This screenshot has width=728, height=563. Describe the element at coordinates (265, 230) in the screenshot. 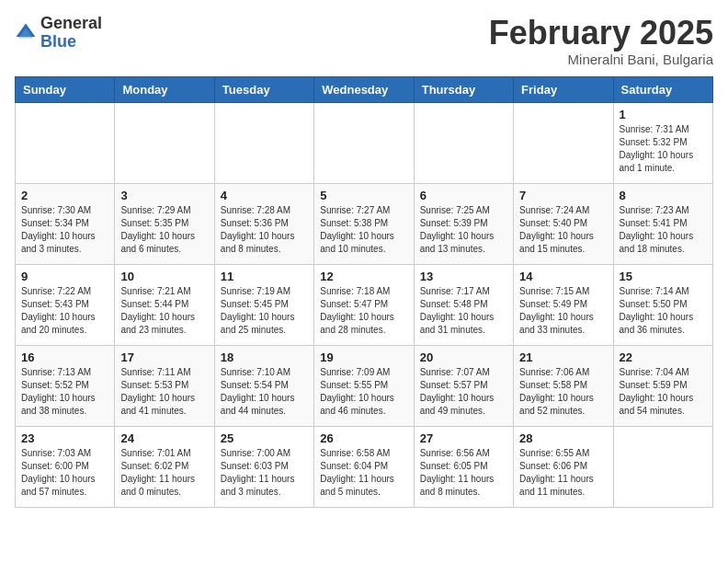

I see `day-info: Sunrise: 7:28 AM Sunset: 5:36 PM Dayligh…` at that location.